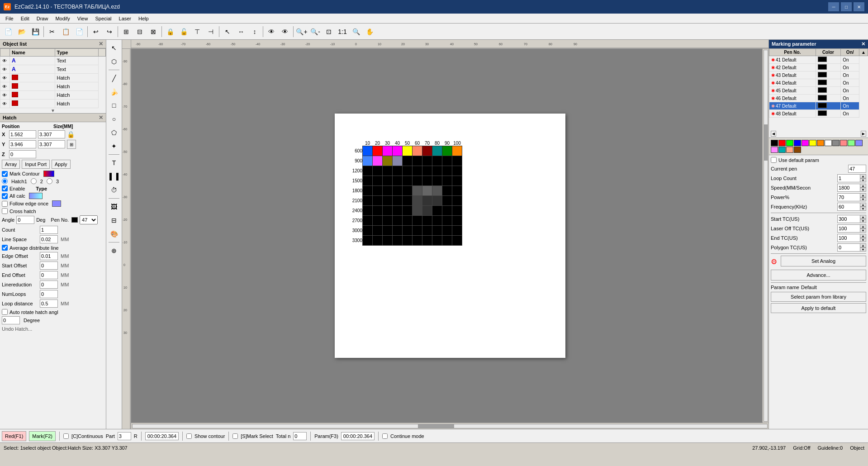  What do you see at coordinates (114, 163) in the screenshot?
I see `text-tool: T` at bounding box center [114, 163].